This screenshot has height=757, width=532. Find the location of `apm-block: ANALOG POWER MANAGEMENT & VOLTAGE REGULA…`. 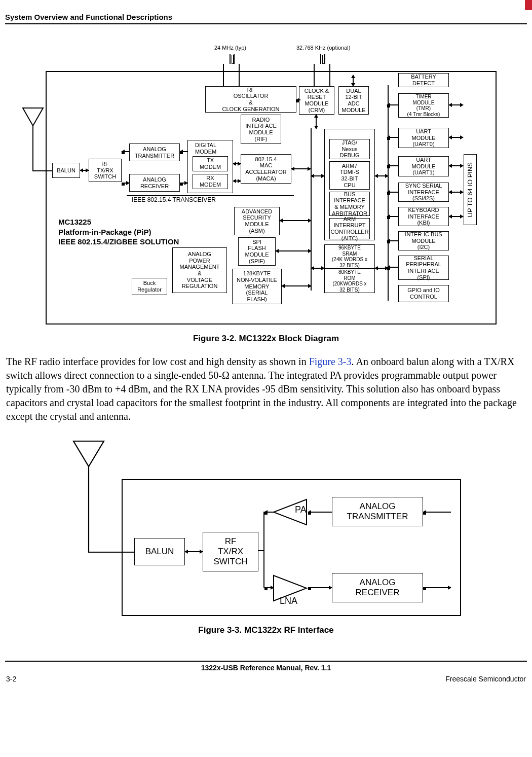

apm-block: ANALOG POWER MANAGEMENT & VOLTAGE REGULA… is located at coordinates (200, 270).